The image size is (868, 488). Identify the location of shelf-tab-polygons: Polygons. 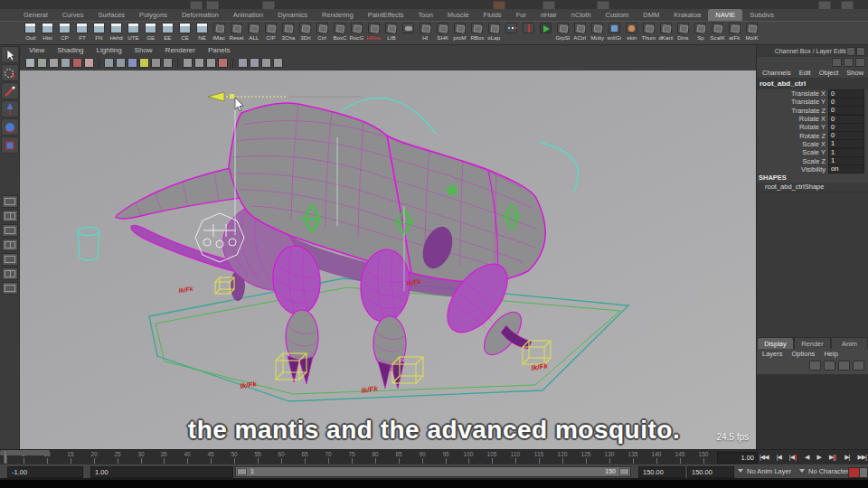
(154, 14).